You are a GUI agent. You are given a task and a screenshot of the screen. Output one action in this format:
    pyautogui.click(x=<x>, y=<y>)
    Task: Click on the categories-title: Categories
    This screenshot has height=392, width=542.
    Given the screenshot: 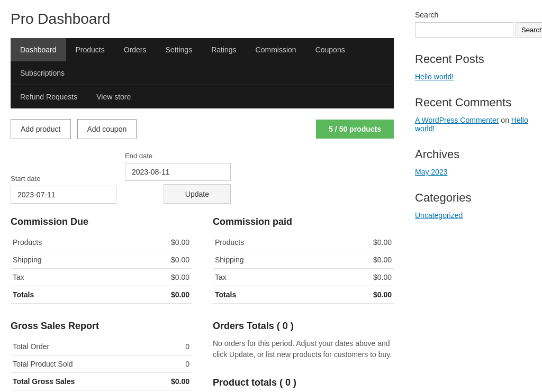 What is the action you would take?
    pyautogui.click(x=473, y=198)
    